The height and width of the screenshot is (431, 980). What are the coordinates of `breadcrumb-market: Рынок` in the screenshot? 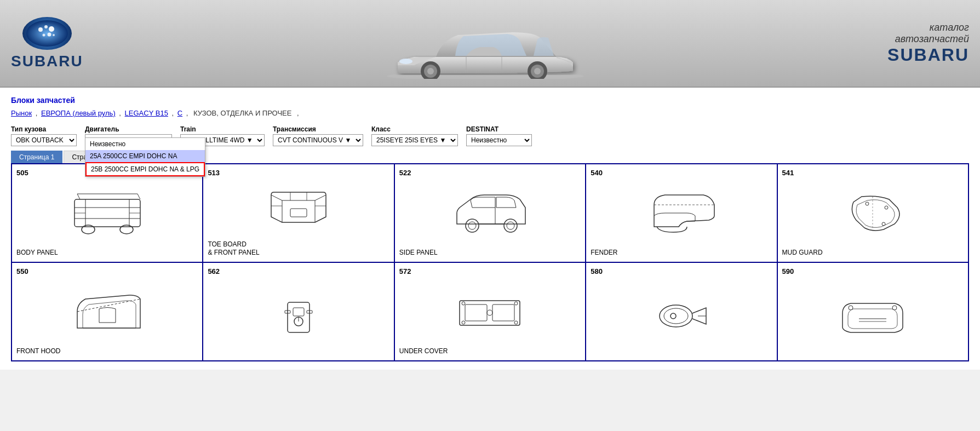 It's located at (21, 113).